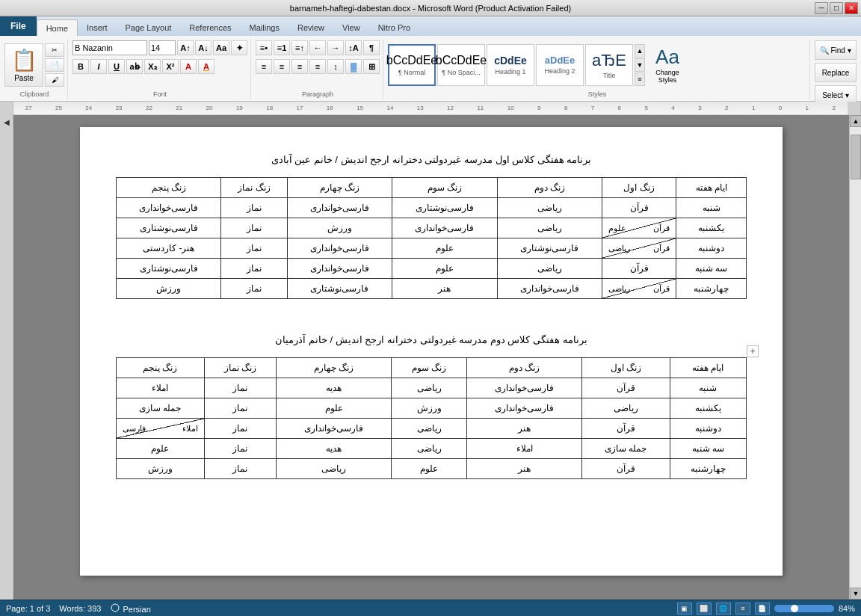  I want to click on draft-view: 📄, so click(762, 609).